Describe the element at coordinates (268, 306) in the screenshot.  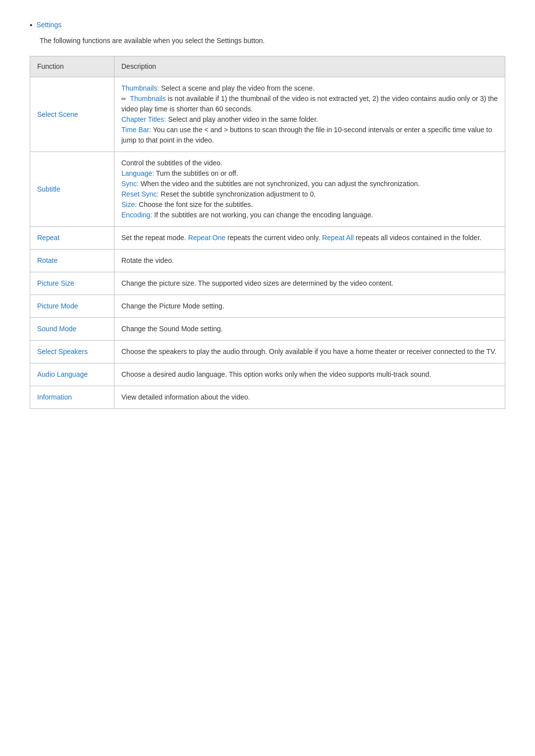
I see `table-row: Picture ModeChange the Picture Mode sett…` at that location.